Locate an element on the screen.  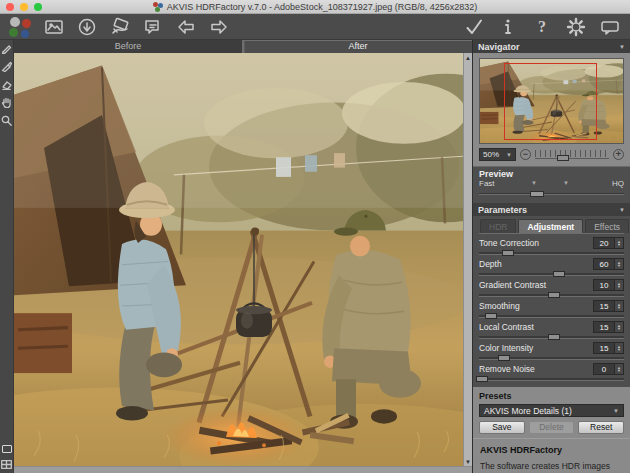
undo-icon is located at coordinates (186, 26).